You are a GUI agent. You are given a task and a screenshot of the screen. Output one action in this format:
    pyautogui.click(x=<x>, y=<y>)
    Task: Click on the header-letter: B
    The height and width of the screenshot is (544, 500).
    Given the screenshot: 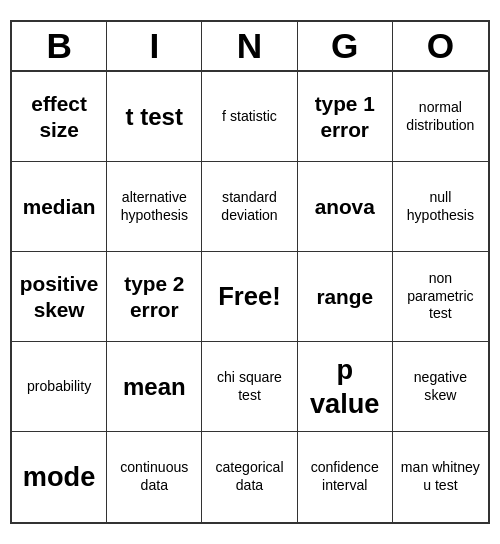 What is the action you would take?
    pyautogui.click(x=60, y=46)
    